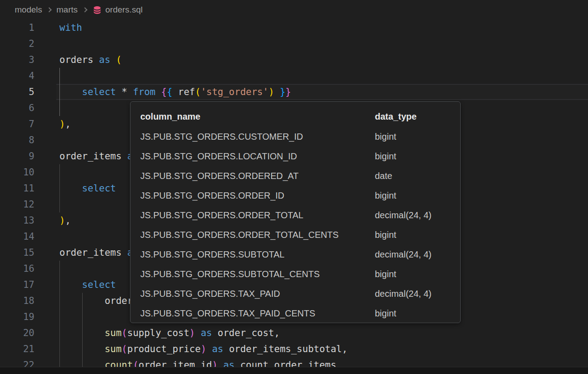 The image size is (588, 374). I want to click on code-line: orders as (, so click(323, 60).